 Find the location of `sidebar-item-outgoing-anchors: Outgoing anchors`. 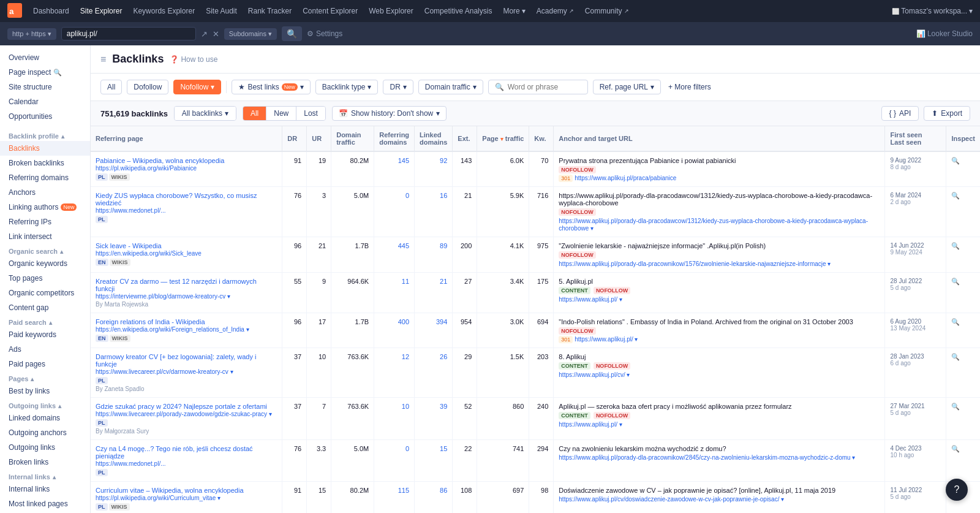

sidebar-item-outgoing-anchors: Outgoing anchors is located at coordinates (45, 433).